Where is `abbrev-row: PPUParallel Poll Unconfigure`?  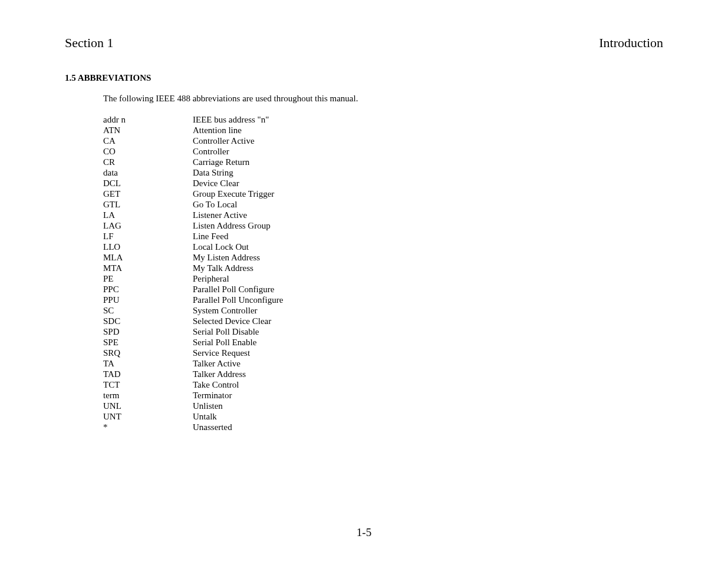
abbrev-row: PPUParallel Poll Unconfigure is located at coordinates (383, 300).